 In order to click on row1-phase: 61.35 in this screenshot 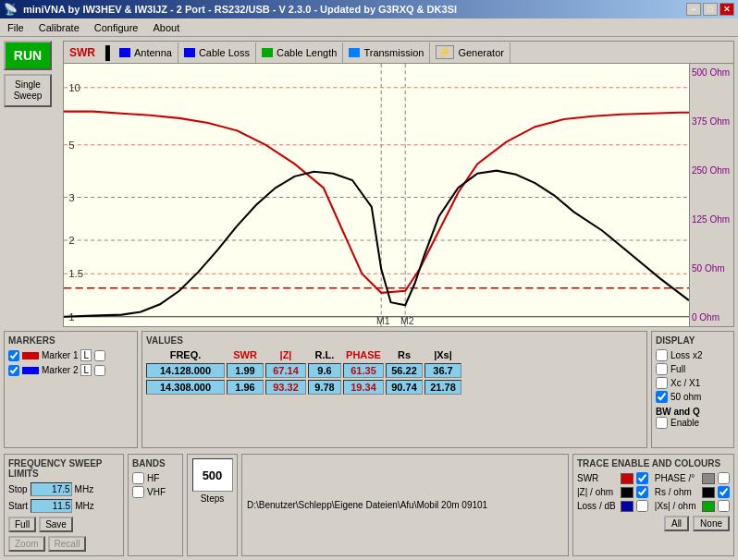, I will do `click(363, 371)`.